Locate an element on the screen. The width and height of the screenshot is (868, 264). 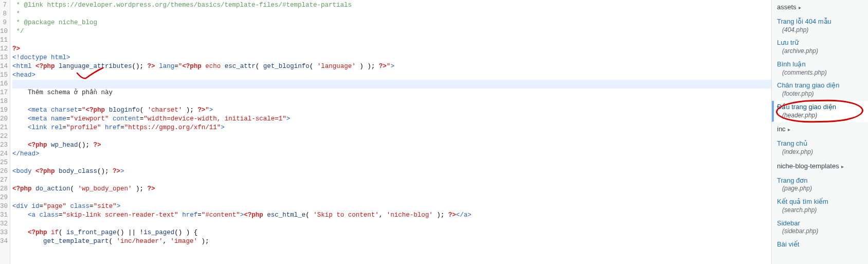
code-line: <html <?php language_attributes(); ?> la… is located at coordinates (392, 67).